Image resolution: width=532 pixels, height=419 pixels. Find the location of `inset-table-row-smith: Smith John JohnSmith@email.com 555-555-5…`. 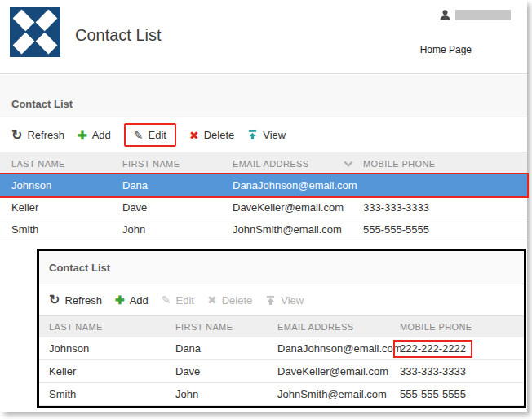

inset-table-row-smith: Smith John JohnSmith@email.com 555-555-5… is located at coordinates (282, 395).